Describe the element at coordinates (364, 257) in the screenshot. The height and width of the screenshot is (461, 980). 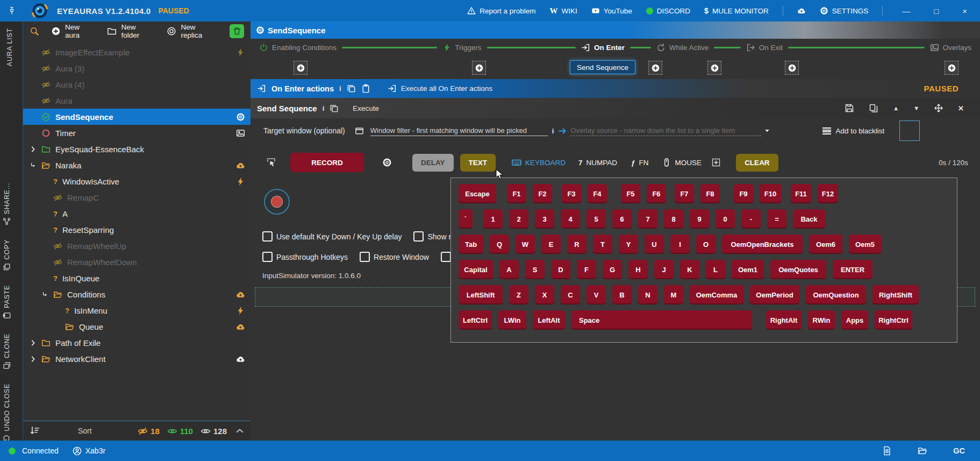
I see `checkbox-restore-window` at that location.